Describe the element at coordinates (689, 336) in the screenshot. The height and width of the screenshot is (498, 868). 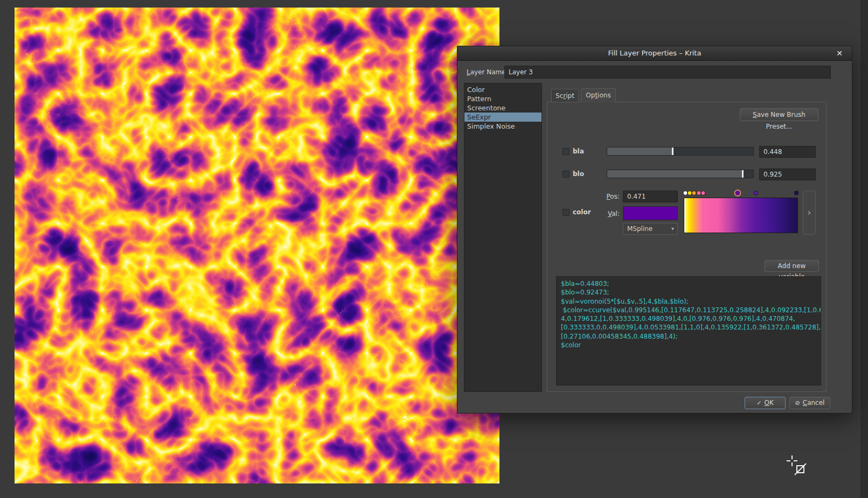
I see `script-line: [0.27106,0.00458345,0.488398],4);` at that location.